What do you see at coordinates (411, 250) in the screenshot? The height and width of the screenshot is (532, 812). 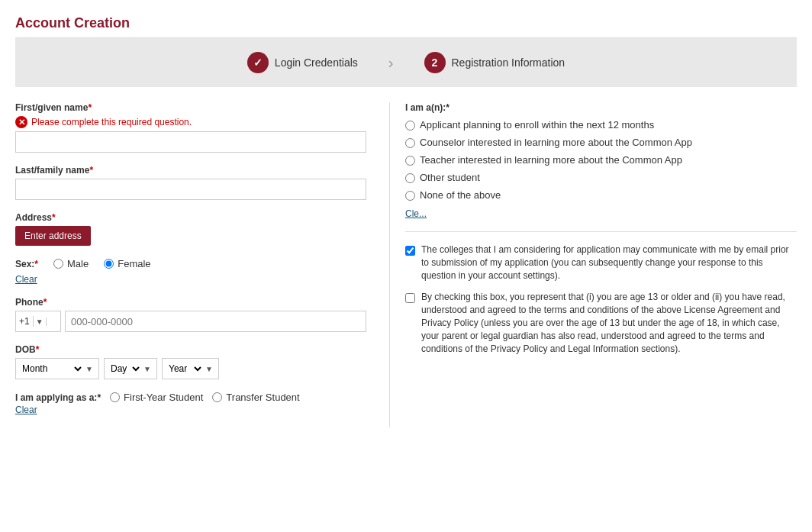 I see `checkbox1-input` at bounding box center [411, 250].